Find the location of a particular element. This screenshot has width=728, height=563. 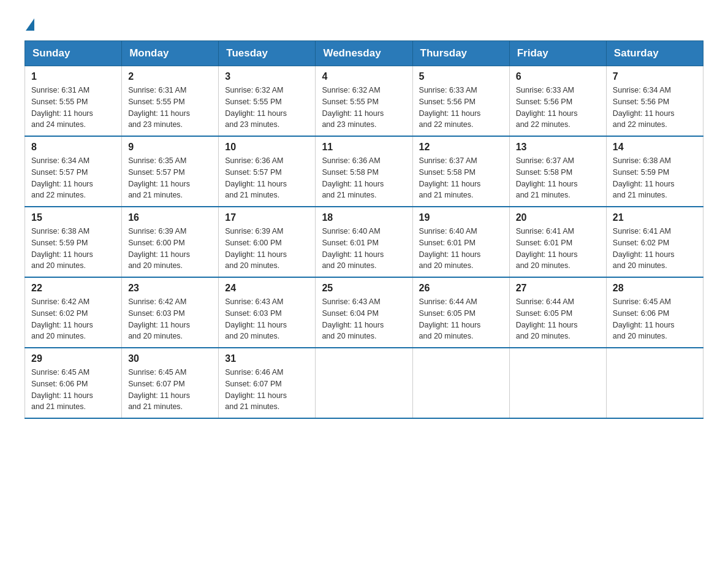

day-cell: 29 Sunrise: 6:45 AM Sunset: 6:06 PM Dayl… is located at coordinates (74, 383).